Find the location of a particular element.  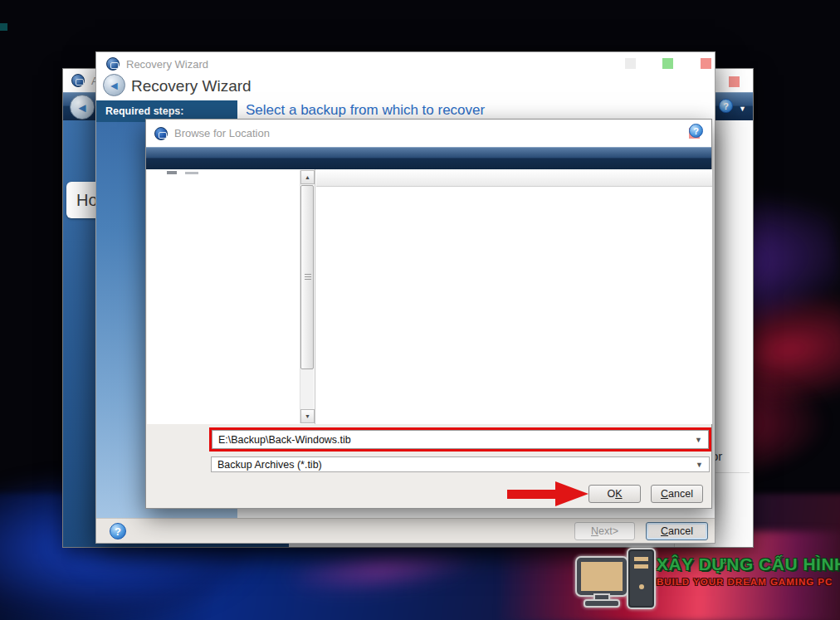

wallpaper-fragment is located at coordinates (3, 27).